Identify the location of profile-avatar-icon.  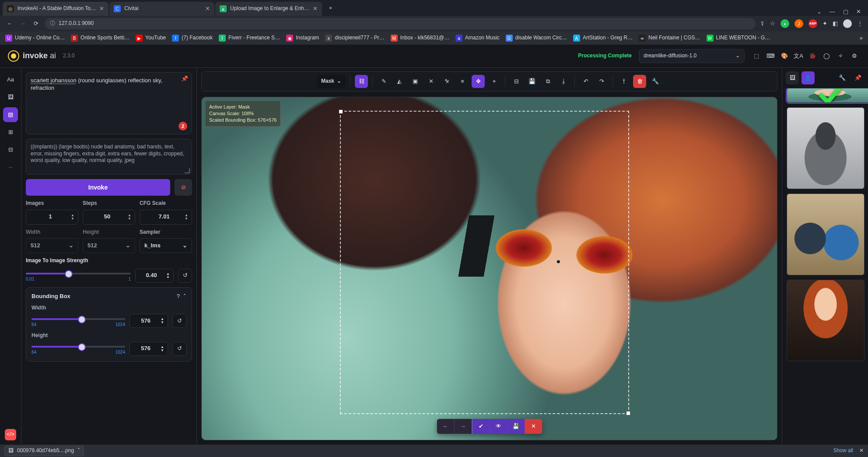
(847, 24).